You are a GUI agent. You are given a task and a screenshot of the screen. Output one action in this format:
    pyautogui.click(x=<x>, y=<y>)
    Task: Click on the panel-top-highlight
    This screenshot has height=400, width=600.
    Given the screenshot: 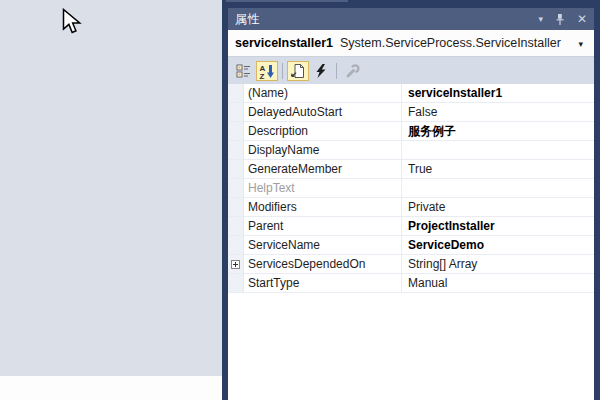 What is the action you would take?
    pyautogui.click(x=287, y=1)
    